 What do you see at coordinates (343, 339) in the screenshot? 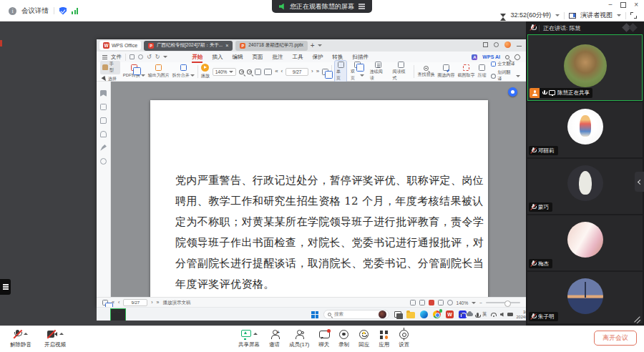
I see `record-button: 录制` at bounding box center [343, 339].